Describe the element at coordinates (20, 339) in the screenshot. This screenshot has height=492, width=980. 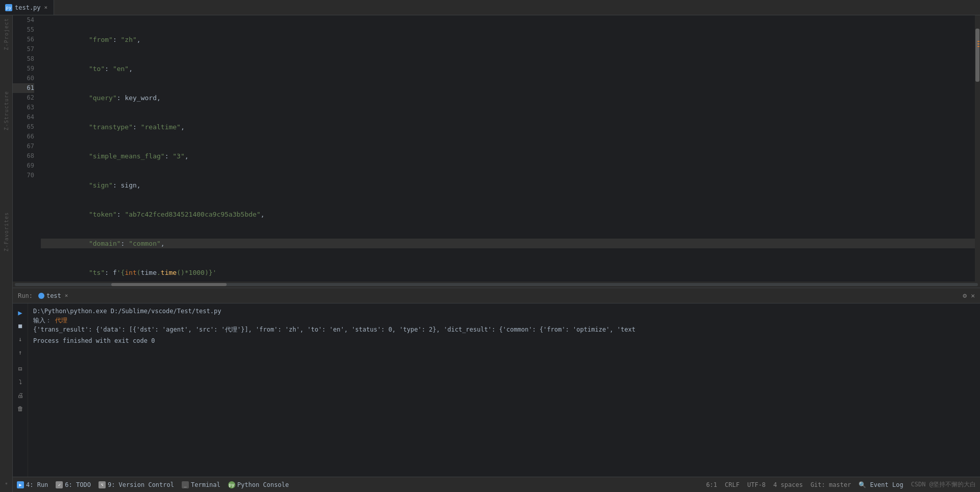
I see `scroll-down-button: ↓` at that location.